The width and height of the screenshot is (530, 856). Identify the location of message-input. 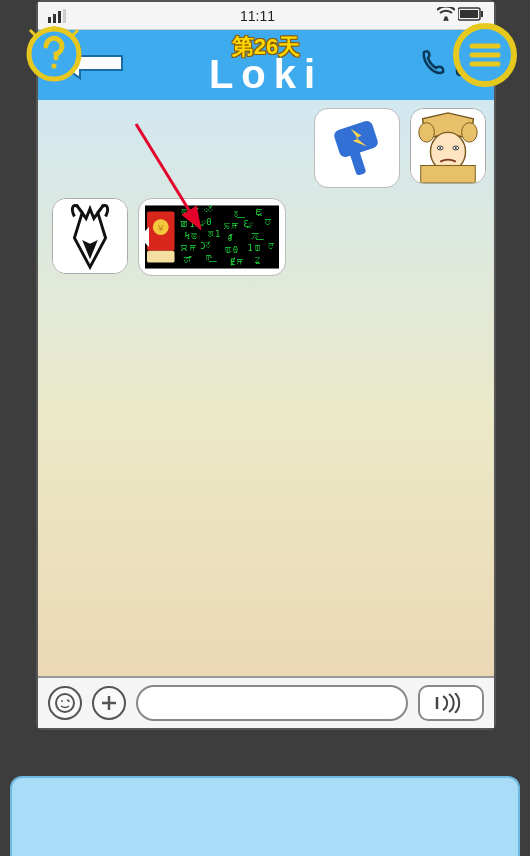
(272, 703).